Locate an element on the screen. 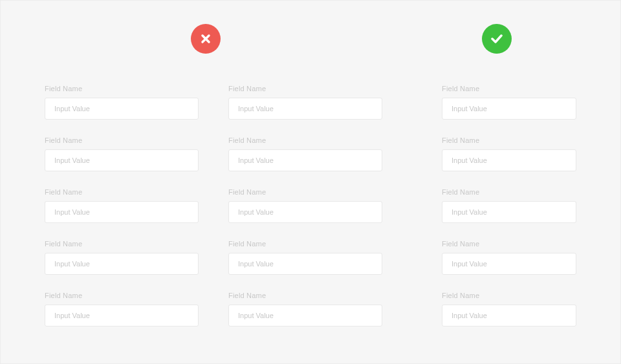 The height and width of the screenshot is (364, 621). badge-row is located at coordinates (310, 39).